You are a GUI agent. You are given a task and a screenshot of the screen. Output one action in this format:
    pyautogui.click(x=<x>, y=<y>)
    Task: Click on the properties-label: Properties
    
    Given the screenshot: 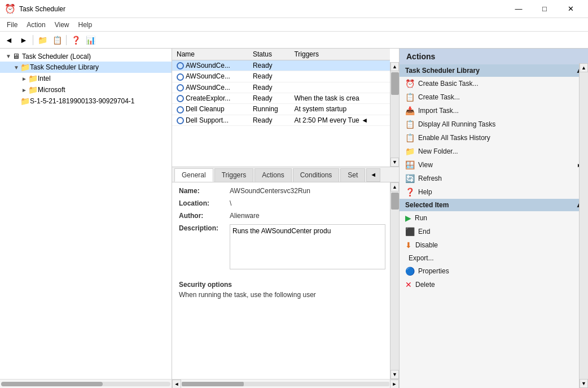 What is the action you would take?
    pyautogui.click(x=433, y=271)
    